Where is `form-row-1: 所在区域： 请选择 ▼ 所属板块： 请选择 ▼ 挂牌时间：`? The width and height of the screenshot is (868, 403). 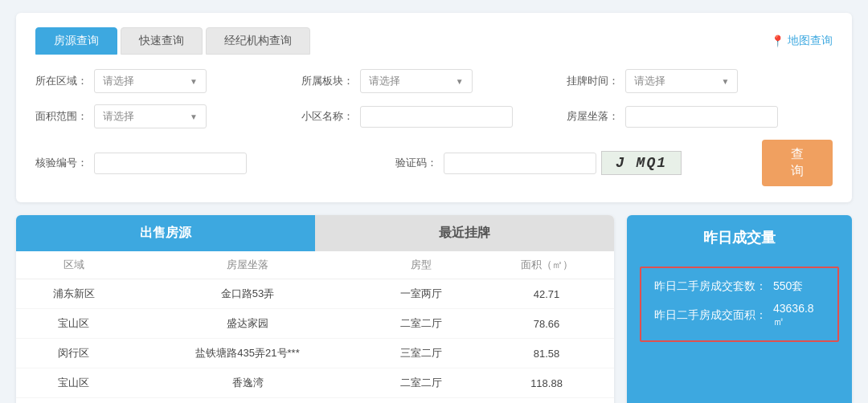 form-row-1: 所在区域： 请选择 ▼ 所属板块： 请选择 ▼ 挂牌时间： is located at coordinates (434, 81).